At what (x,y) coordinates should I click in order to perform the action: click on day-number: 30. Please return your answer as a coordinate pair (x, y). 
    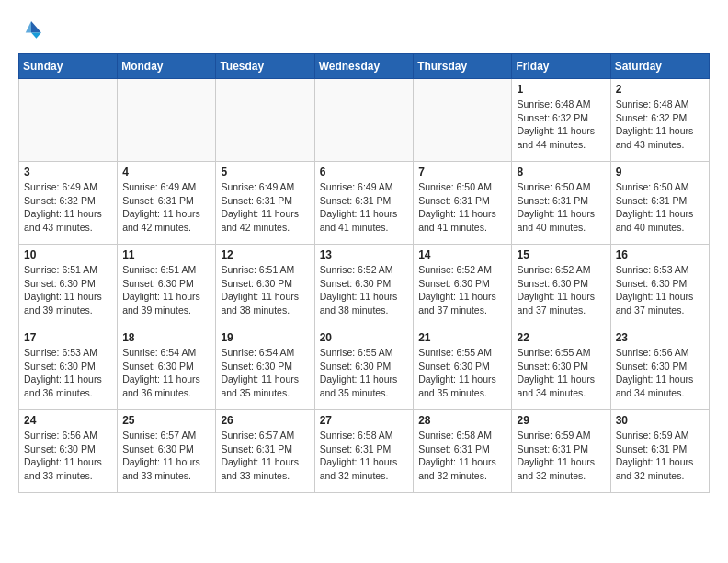
    Looking at the image, I should click on (660, 420).